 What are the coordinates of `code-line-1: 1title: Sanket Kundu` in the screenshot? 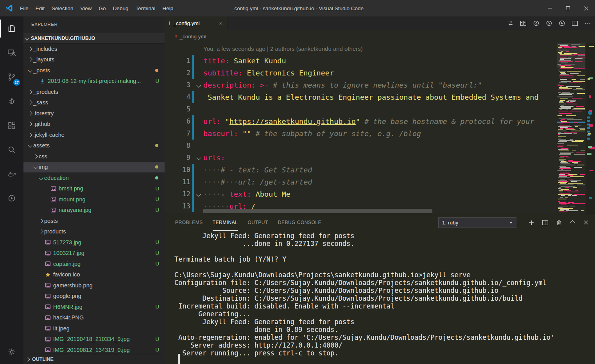 It's located at (380, 61).